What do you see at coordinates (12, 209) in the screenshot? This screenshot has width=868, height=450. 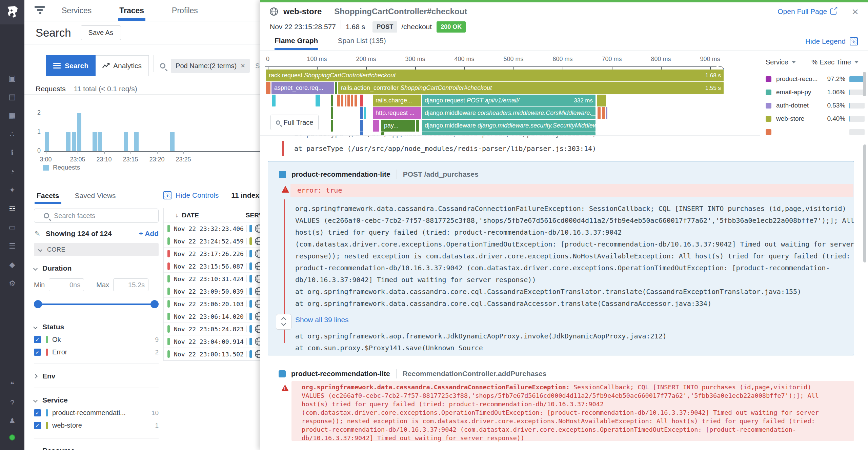 I see `apm-icon: ☲` at bounding box center [12, 209].